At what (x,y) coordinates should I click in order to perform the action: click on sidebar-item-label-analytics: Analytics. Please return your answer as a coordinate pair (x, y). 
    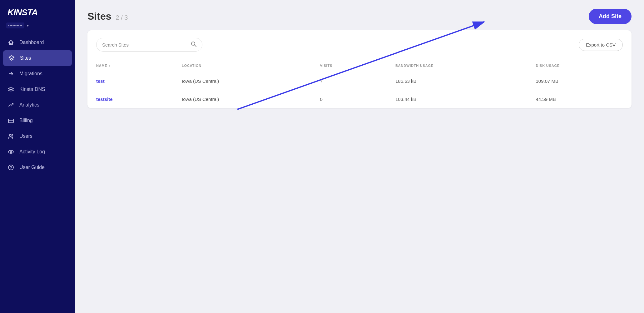
    Looking at the image, I should click on (29, 105).